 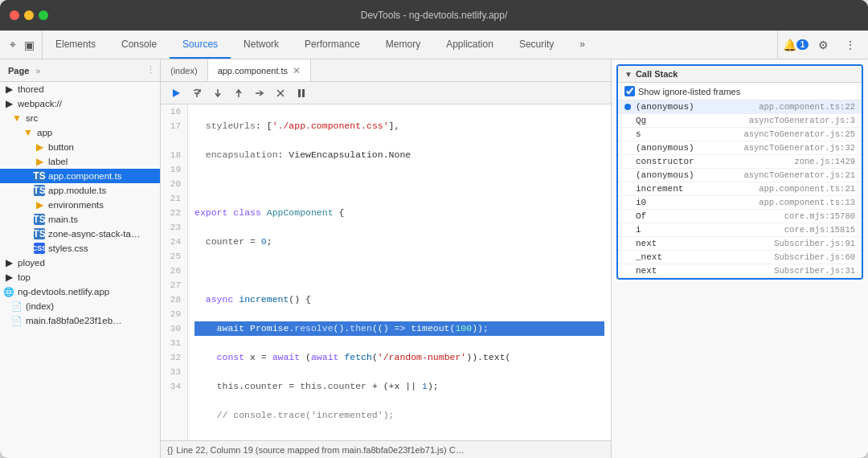 I want to click on call-item-6: increment app.component.ts:21, so click(x=739, y=190).